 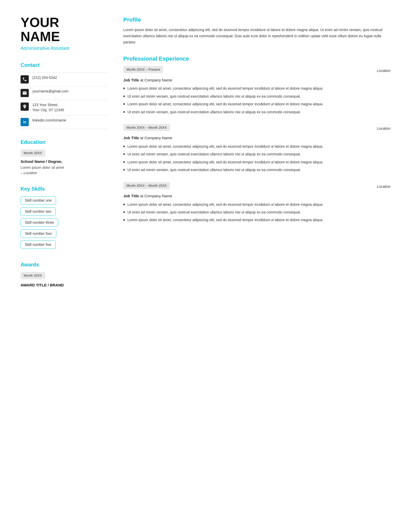 I want to click on linkedin-icon: in, so click(x=25, y=122).